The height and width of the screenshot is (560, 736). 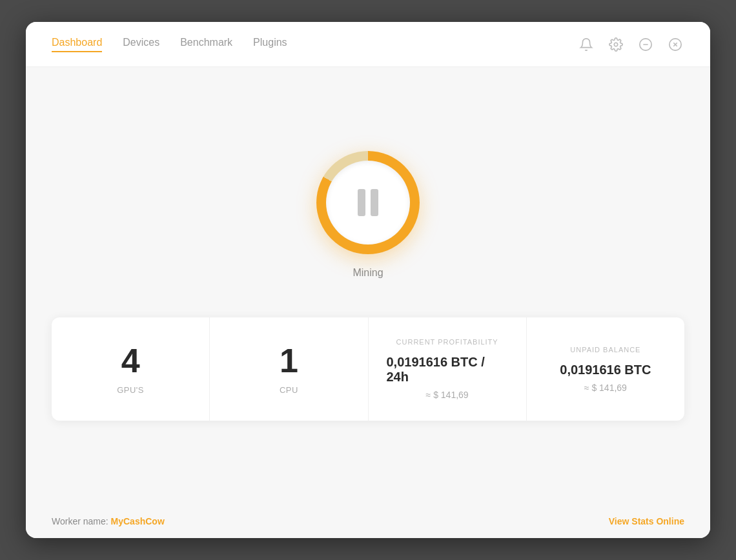 I want to click on profitability-card: CURRENT PROFITABILITY 0,0191616 BTC / 24…, so click(x=448, y=369).